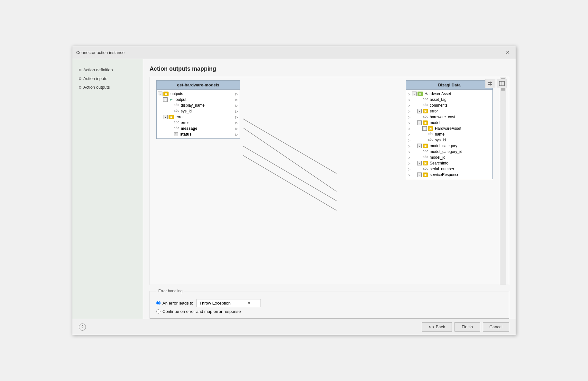 This screenshot has height=381, width=588. I want to click on footer-left: ?, so click(82, 327).